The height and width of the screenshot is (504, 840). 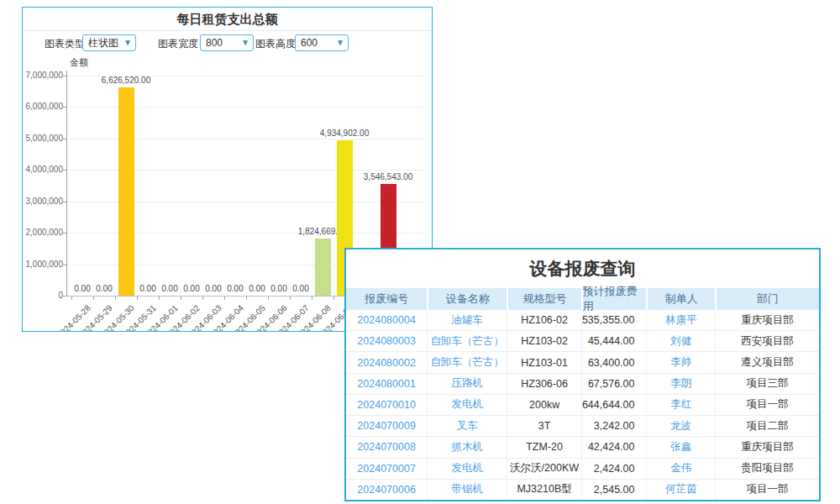 What do you see at coordinates (614, 384) in the screenshot?
I see `table-cell: 67,576.00` at bounding box center [614, 384].